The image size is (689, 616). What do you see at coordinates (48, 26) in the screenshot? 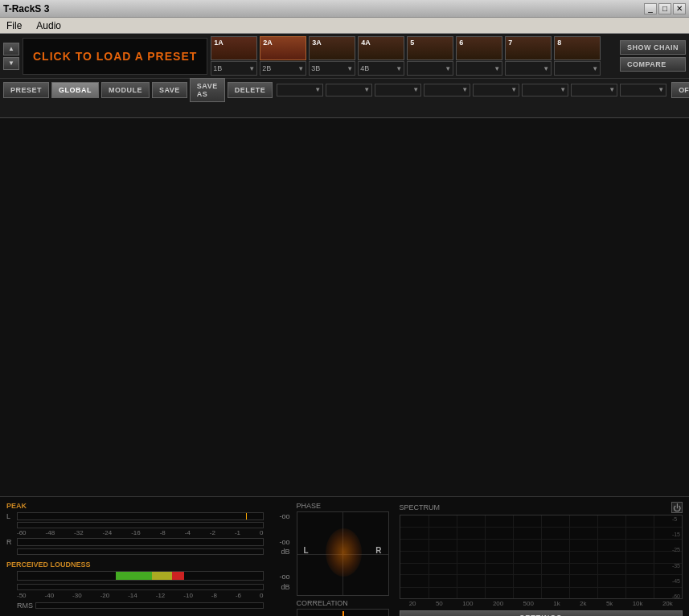
I see `menu-audio: Audio` at bounding box center [48, 26].